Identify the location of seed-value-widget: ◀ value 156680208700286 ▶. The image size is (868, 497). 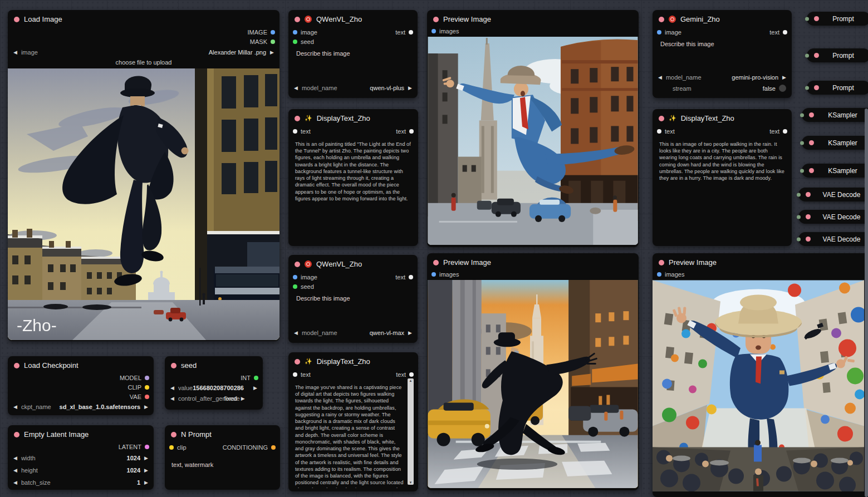
(214, 387).